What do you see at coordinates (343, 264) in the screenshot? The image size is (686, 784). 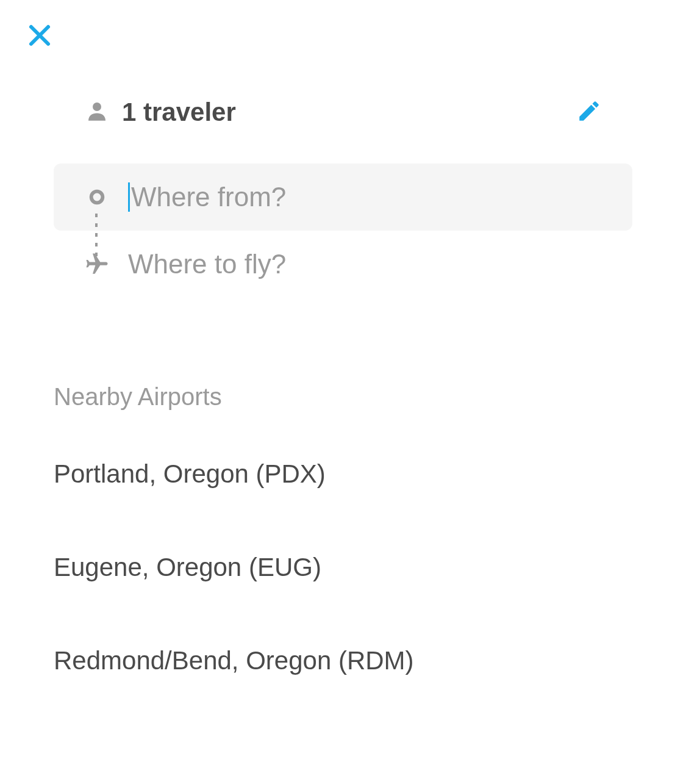 I see `to-input-row` at bounding box center [343, 264].